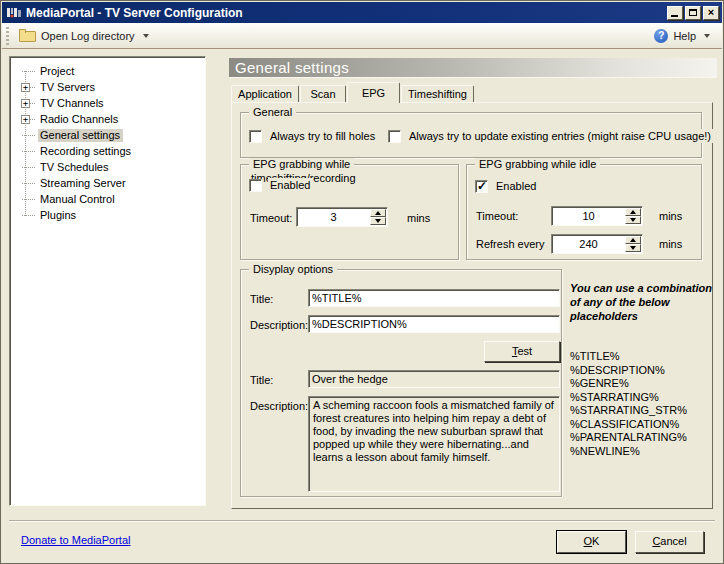  What do you see at coordinates (434, 324) in the screenshot?
I see `description-input` at bounding box center [434, 324].